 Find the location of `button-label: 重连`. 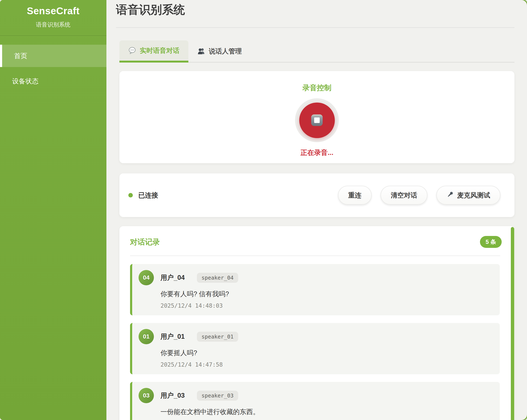

button-label: 重连 is located at coordinates (355, 195).